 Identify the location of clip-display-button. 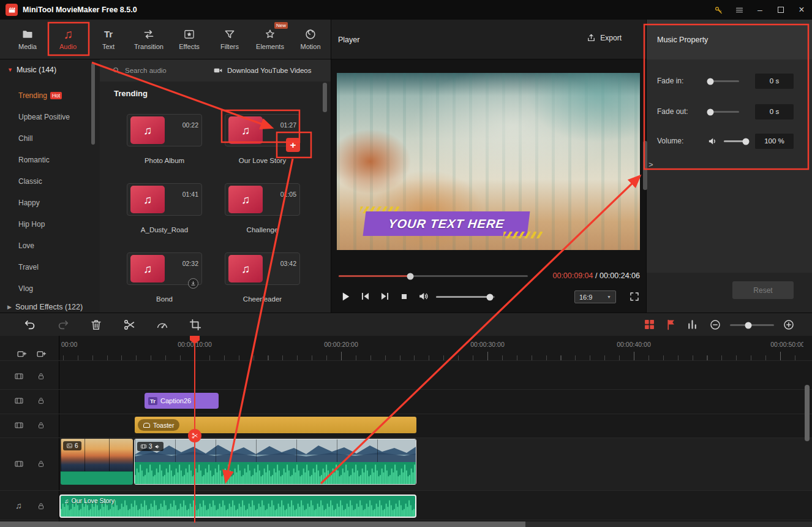
(649, 325).